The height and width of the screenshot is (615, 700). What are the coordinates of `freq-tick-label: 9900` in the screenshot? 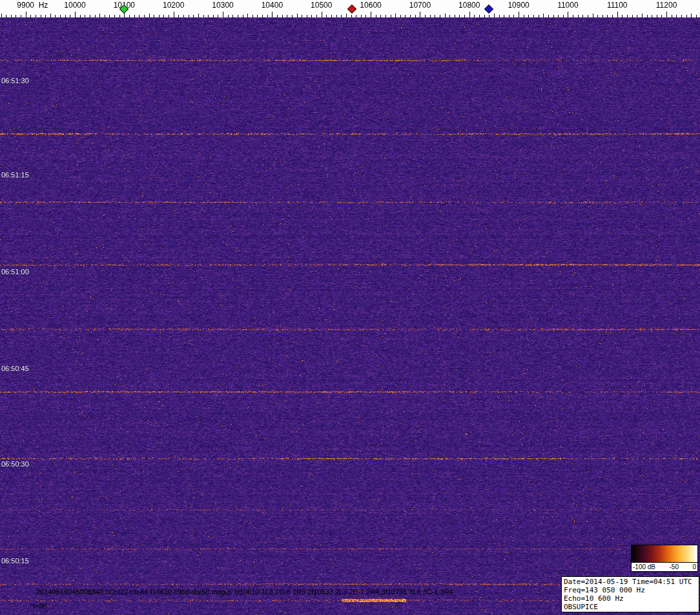 It's located at (26, 5).